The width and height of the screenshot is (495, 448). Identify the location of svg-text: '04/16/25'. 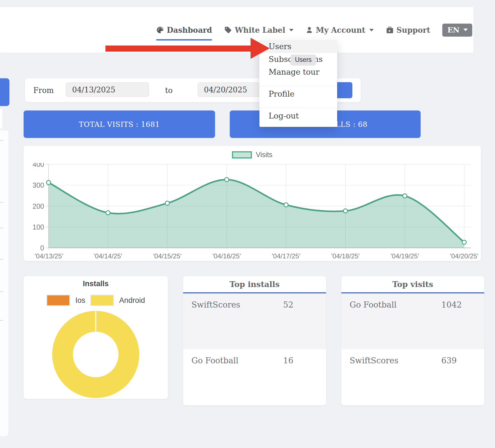
(227, 256).